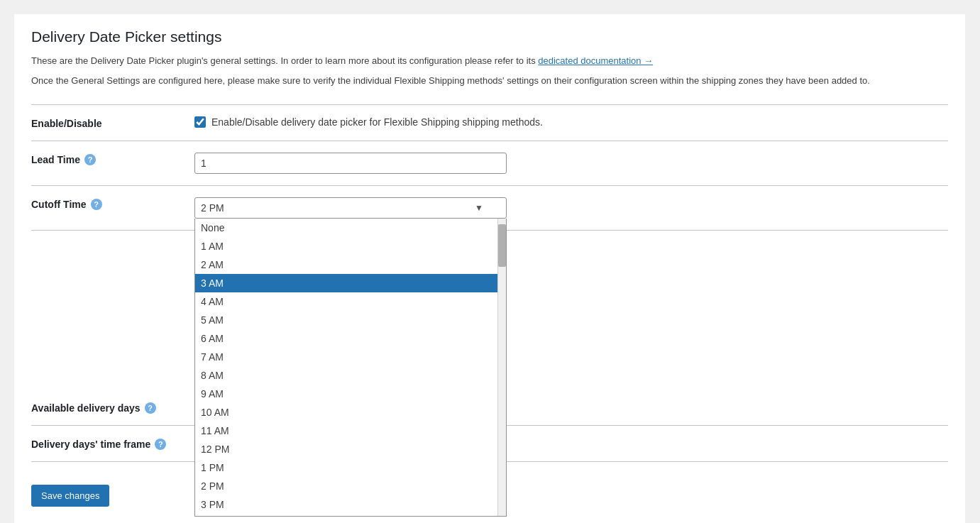  Describe the element at coordinates (346, 486) in the screenshot. I see `option-2pm: 2 PM` at that location.